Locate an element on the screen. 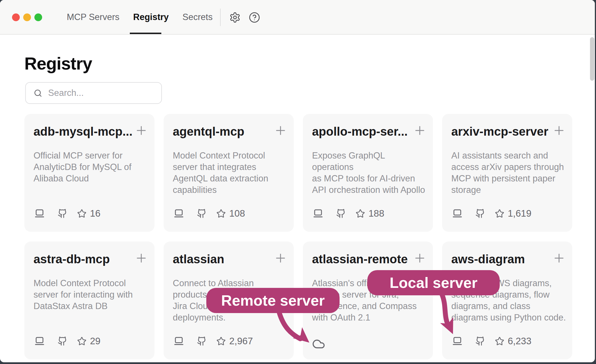 The width and height of the screenshot is (596, 364). remote-server-cloud-icon is located at coordinates (319, 344).